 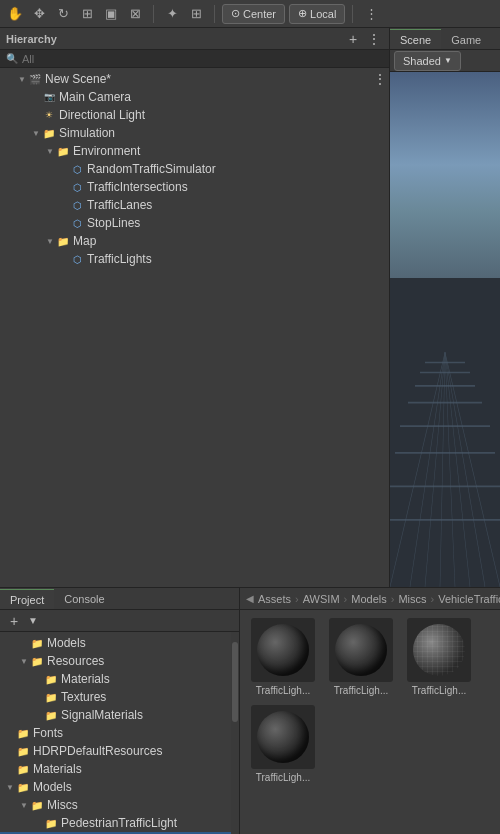 I want to click on move-tool-icon: ✥, so click(x=39, y=14).